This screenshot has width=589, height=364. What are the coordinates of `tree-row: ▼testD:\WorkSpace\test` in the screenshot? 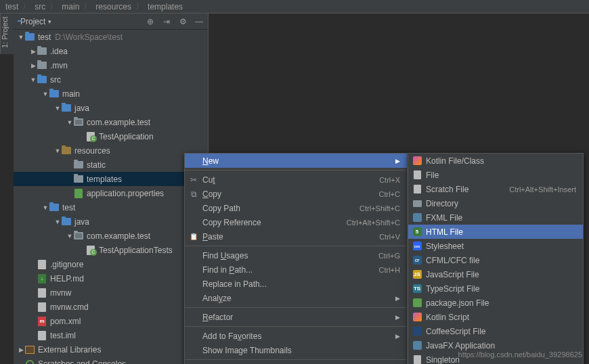 It's located at (111, 37).